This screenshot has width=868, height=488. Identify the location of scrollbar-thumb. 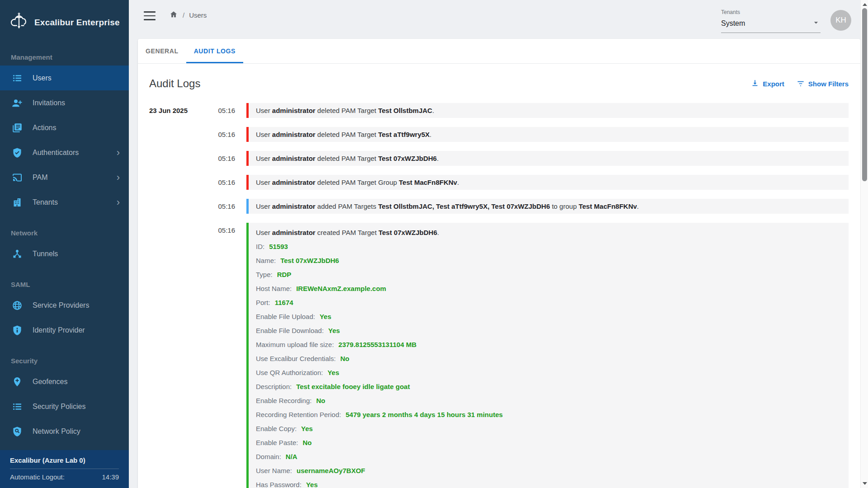
(864, 95).